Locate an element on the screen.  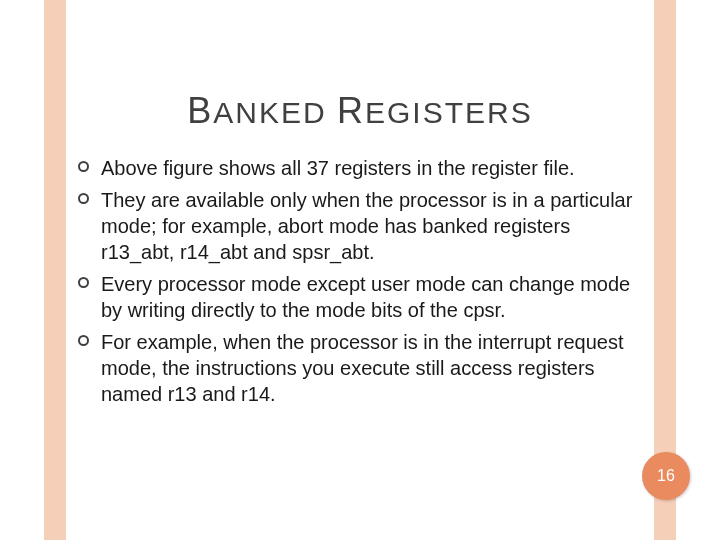
title-rest-anked: ANKED is located at coordinates (275, 112).